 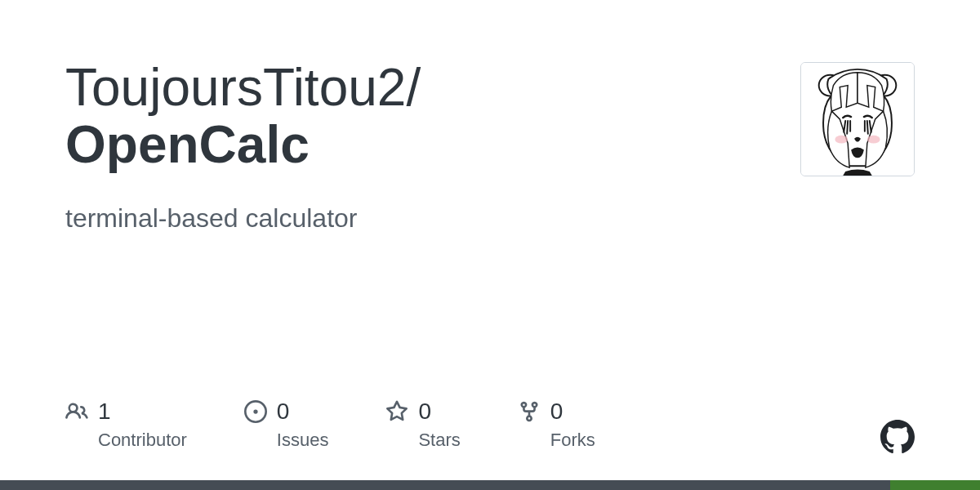 I want to click on avatar, so click(x=858, y=119).